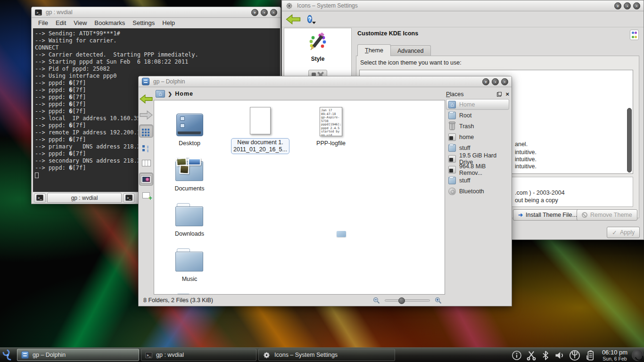 This screenshot has height=362, width=644. Describe the element at coordinates (478, 126) in the screenshot. I see `places-item: Trash` at that location.